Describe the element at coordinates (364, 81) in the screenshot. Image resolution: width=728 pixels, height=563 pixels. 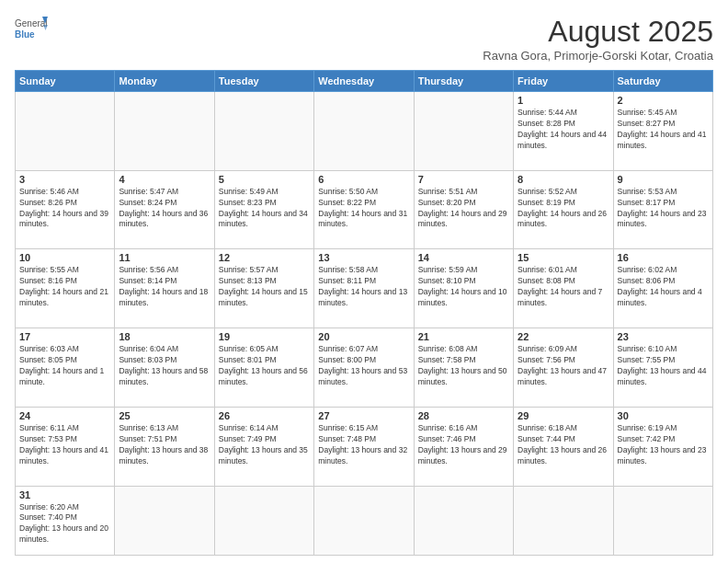
I see `weekday-header-row: Sunday Monday Tuesday Wednesday Thursday…` at that location.